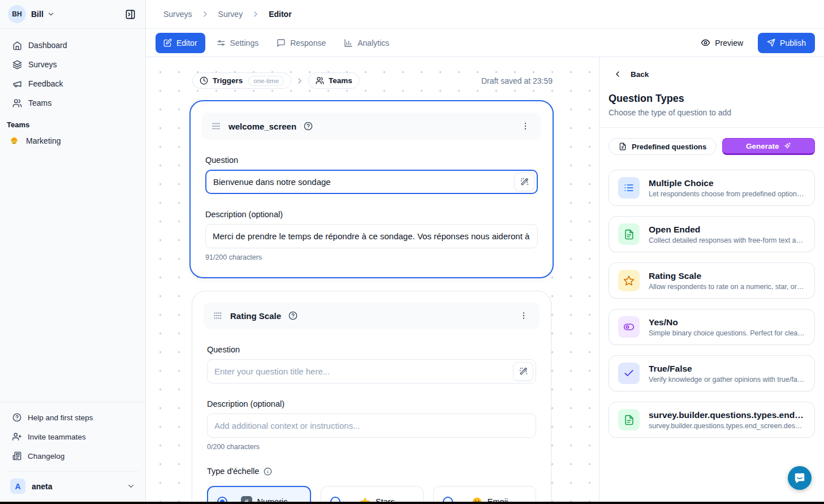 Image resolution: width=824 pixels, height=504 pixels. What do you see at coordinates (72, 486) in the screenshot?
I see `organization-switcher: A aneta` at bounding box center [72, 486].